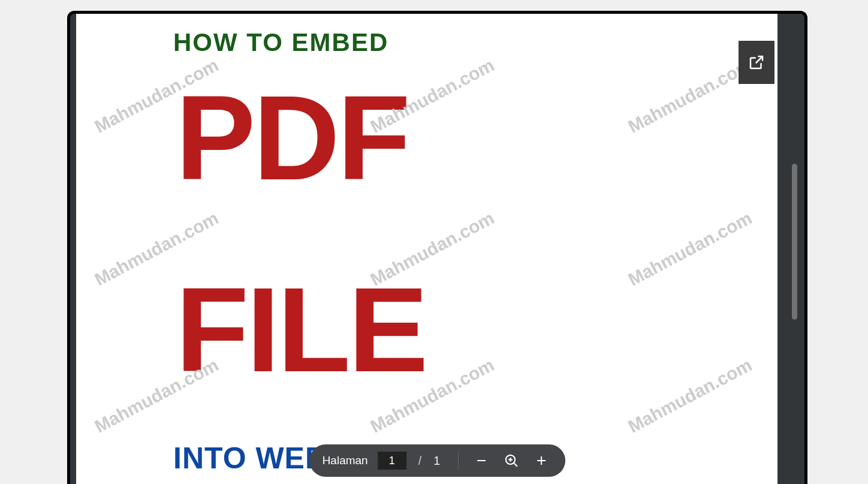 This screenshot has height=484, width=868. Describe the element at coordinates (795, 242) in the screenshot. I see `scrollbar-thumb` at that location.